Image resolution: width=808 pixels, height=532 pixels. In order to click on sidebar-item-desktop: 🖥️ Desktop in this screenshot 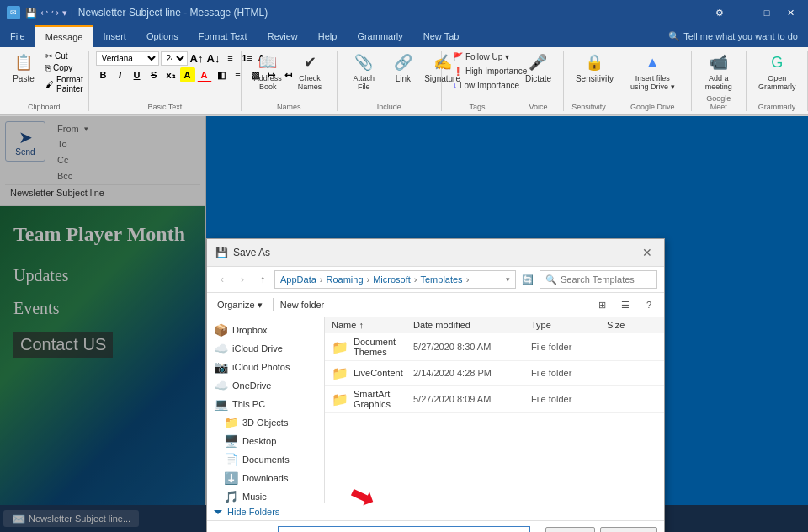, I will do `click(266, 441)`.